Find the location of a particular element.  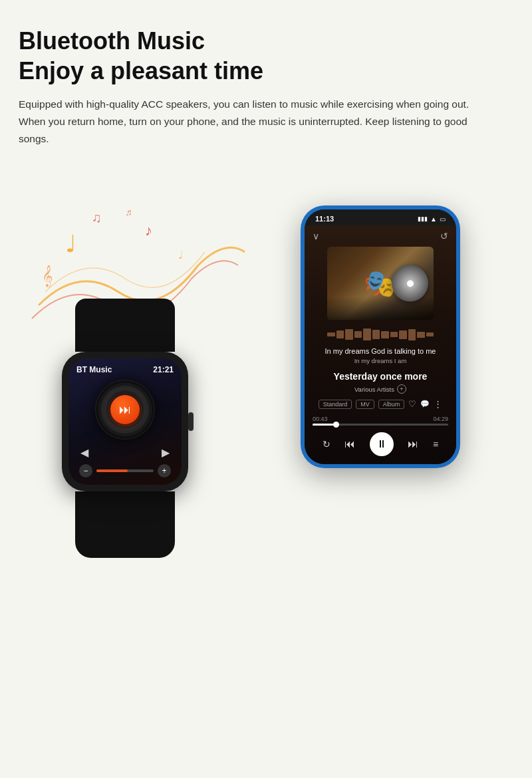

battery-icon: ▭ is located at coordinates (443, 219).